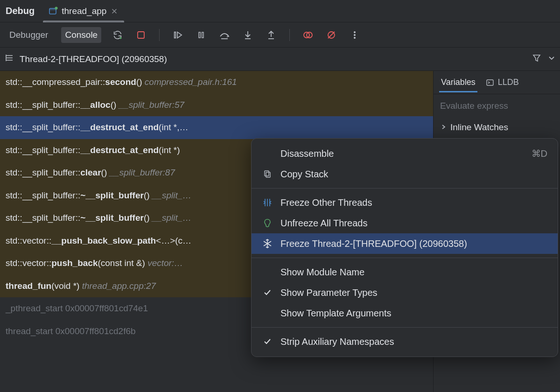 The width and height of the screenshot is (560, 392). I want to click on menu-item-label: Disassemble, so click(307, 154).